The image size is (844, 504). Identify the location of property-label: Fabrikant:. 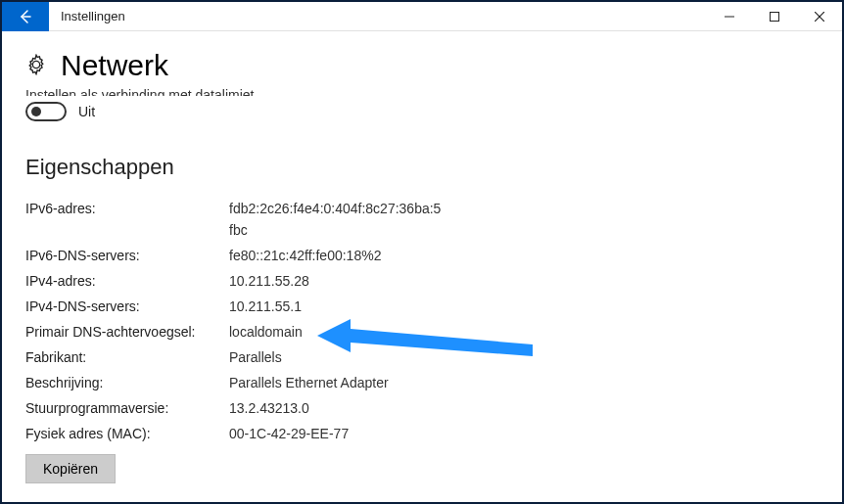
(127, 357).